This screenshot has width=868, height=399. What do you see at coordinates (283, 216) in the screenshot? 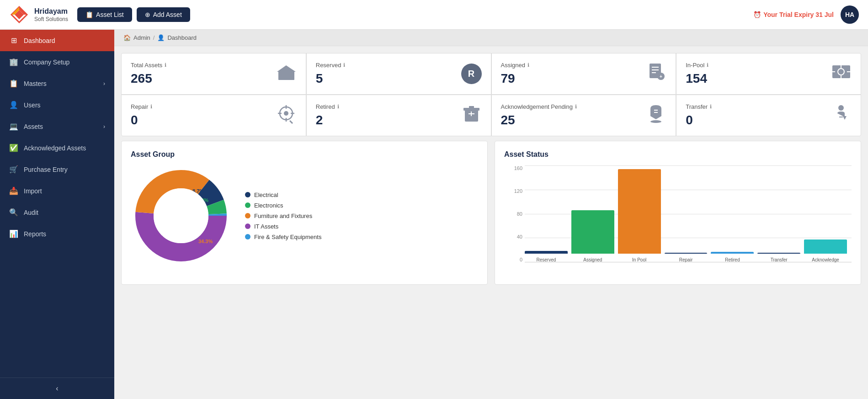
I see `legend-furniture: Furniture and Fixtures` at bounding box center [283, 216].